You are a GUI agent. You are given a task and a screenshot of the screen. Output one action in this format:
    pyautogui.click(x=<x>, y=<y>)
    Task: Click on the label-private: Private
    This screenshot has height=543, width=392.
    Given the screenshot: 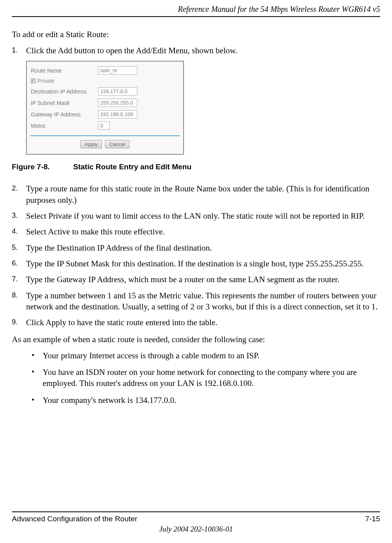 What is the action you would take?
    pyautogui.click(x=46, y=81)
    